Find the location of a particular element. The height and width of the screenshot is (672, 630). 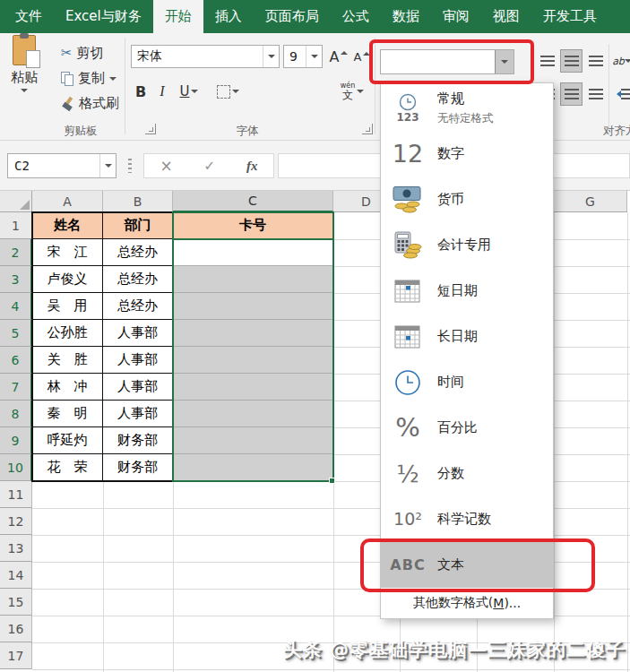

row-header-10: 10 is located at coordinates (16, 468).